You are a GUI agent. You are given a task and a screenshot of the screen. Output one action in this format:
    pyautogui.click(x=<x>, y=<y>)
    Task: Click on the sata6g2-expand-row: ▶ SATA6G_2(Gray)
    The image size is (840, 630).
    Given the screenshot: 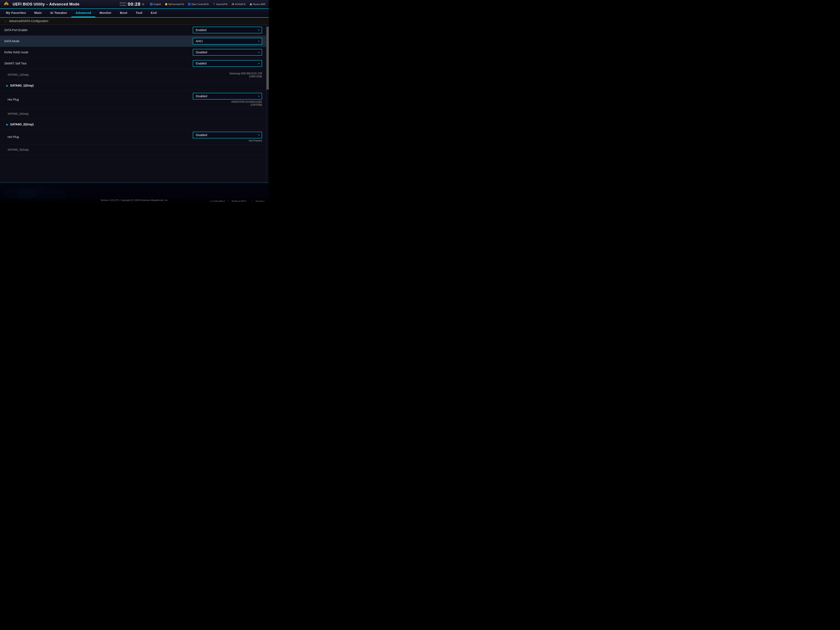 What is the action you would take?
    pyautogui.click(x=133, y=125)
    